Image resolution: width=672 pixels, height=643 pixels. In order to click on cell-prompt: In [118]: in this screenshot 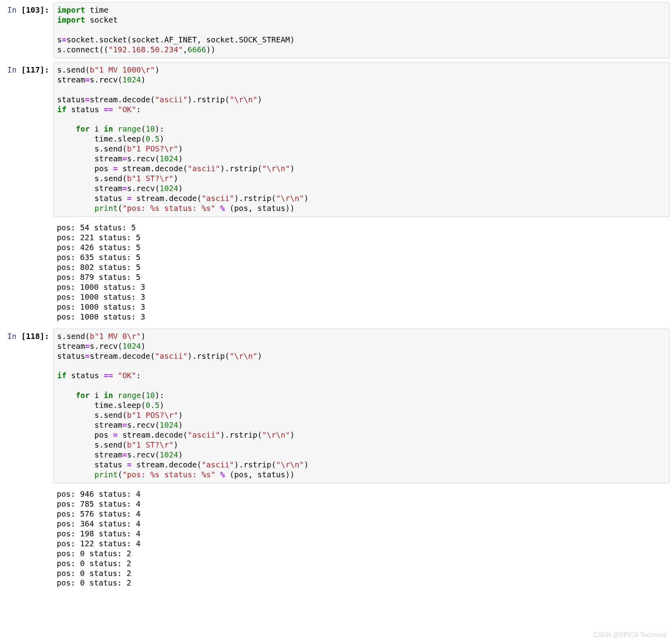, I will do `click(28, 335)`.